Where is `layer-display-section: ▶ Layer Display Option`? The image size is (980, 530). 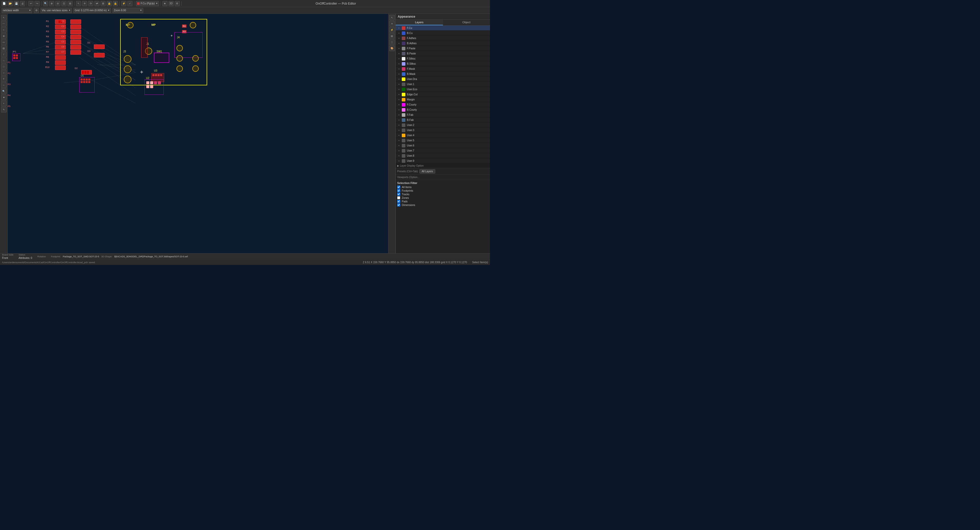 layer-display-section: ▶ Layer Display Option is located at coordinates (443, 166).